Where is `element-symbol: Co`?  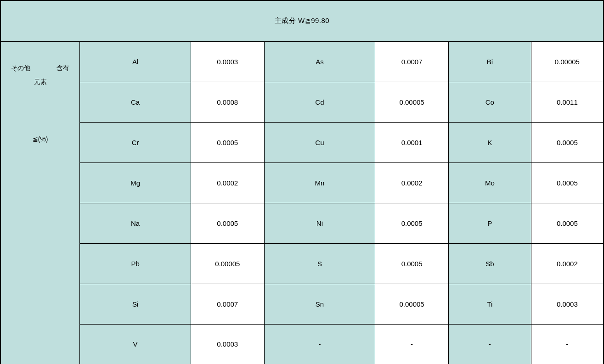
element-symbol: Co is located at coordinates (490, 102).